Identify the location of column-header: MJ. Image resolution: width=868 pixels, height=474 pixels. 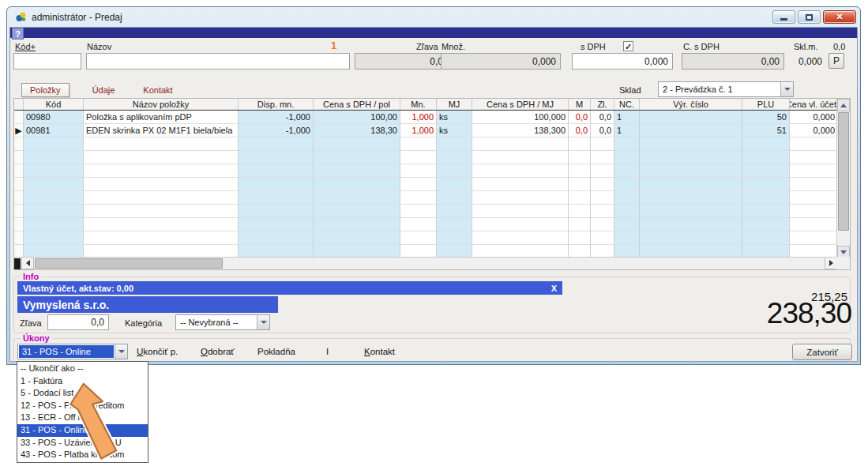
(455, 104).